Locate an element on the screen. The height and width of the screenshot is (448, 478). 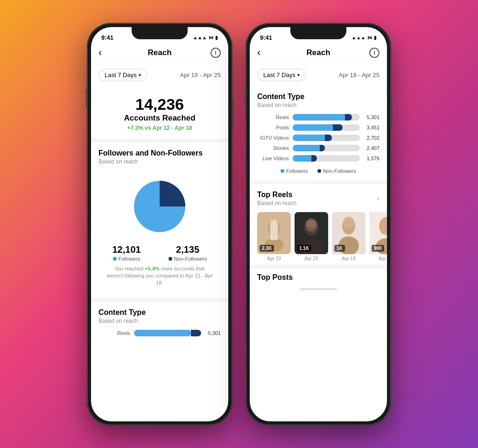
reel-count-1: 2.3K is located at coordinates (267, 249).